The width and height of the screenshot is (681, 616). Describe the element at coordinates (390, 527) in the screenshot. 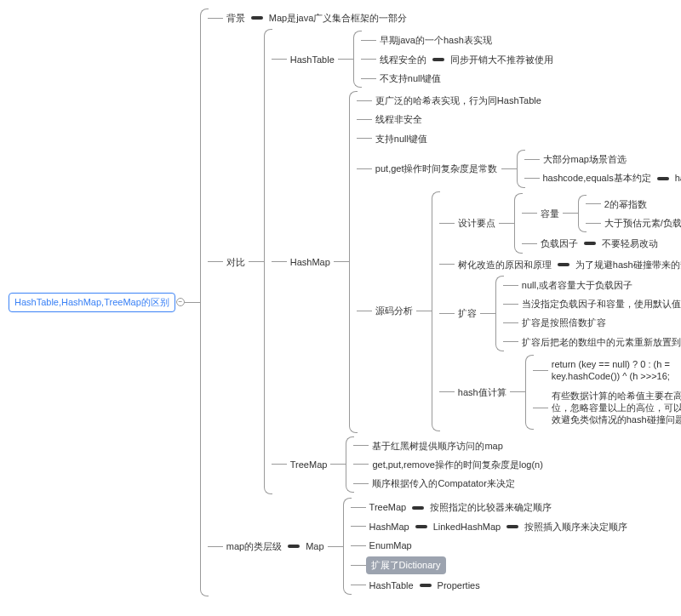

I see `hier-hashmap: HashMap` at that location.